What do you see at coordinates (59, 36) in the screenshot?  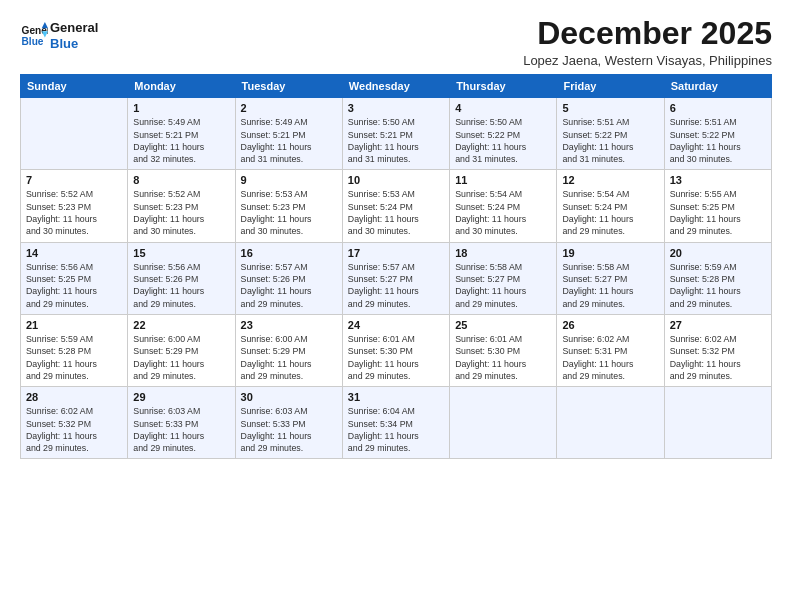 I see `logo: General Blue General Blue` at bounding box center [59, 36].